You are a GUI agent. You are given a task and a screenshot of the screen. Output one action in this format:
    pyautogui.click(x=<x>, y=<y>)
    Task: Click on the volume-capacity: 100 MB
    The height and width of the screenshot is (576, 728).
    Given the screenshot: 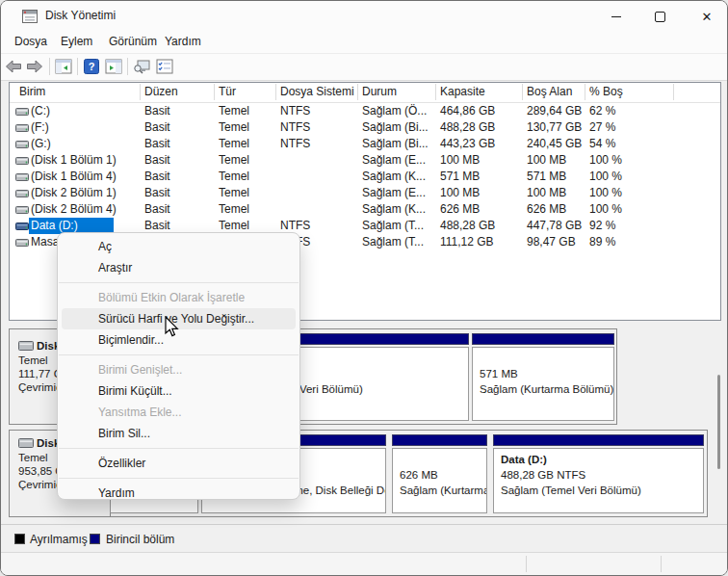 What is the action you would take?
    pyautogui.click(x=460, y=160)
    